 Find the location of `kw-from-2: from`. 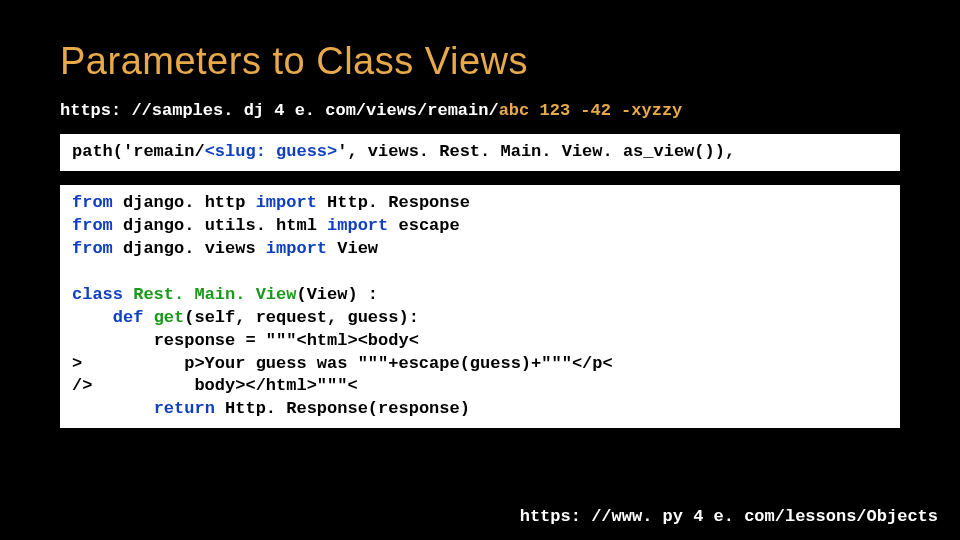

kw-from-2: from is located at coordinates (92, 226).